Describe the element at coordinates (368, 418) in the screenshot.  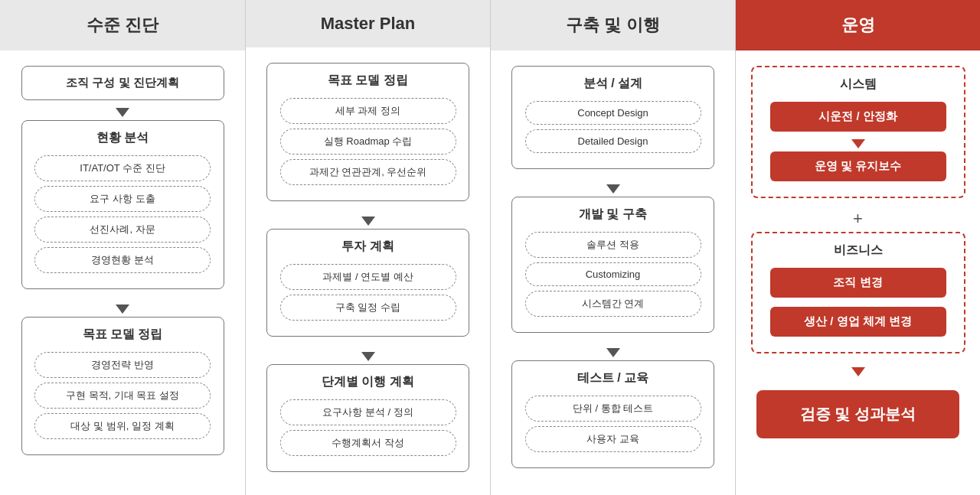
I see `section-phase-plan: 단계별 이행 계획 요구사항 분석 / 정의 수행계획서 작성` at that location.